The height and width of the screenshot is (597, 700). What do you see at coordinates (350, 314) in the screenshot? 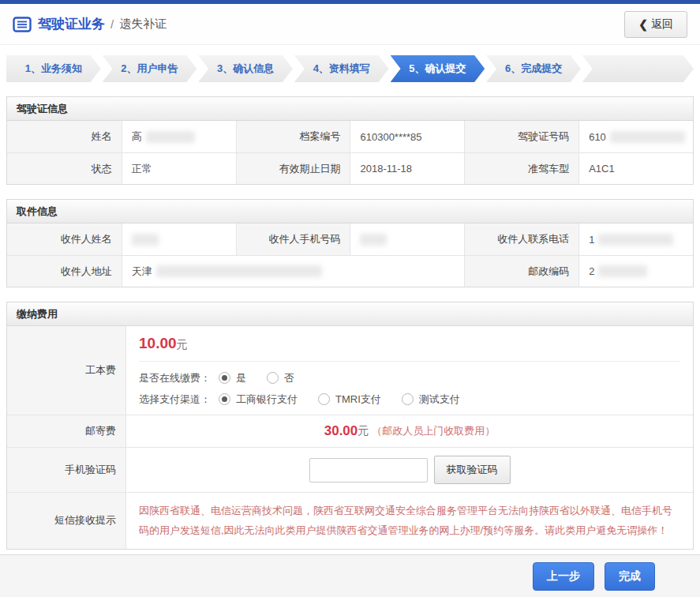
I see `payment-section-title: 缴纳费用` at bounding box center [350, 314].